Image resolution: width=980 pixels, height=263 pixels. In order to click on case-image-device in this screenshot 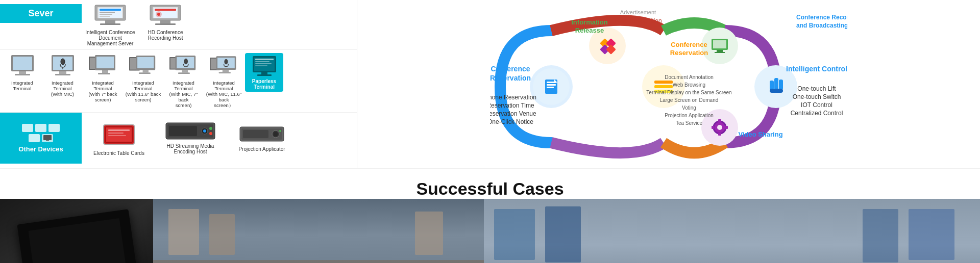, I will do `click(77, 231)`.